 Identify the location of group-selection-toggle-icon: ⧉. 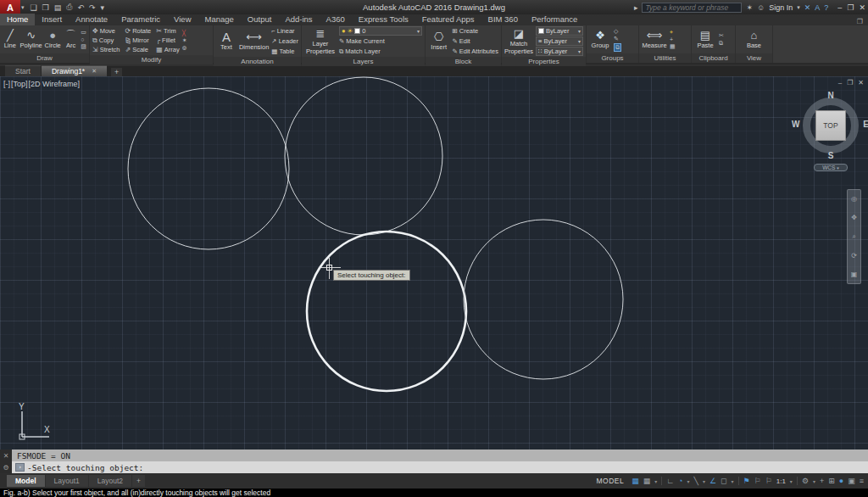
(617, 47).